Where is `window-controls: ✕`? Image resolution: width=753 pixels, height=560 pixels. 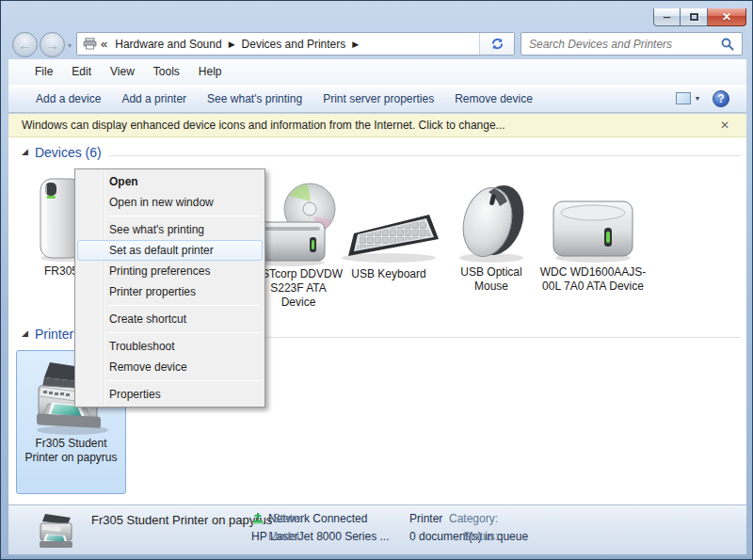 window-controls: ✕ is located at coordinates (700, 17).